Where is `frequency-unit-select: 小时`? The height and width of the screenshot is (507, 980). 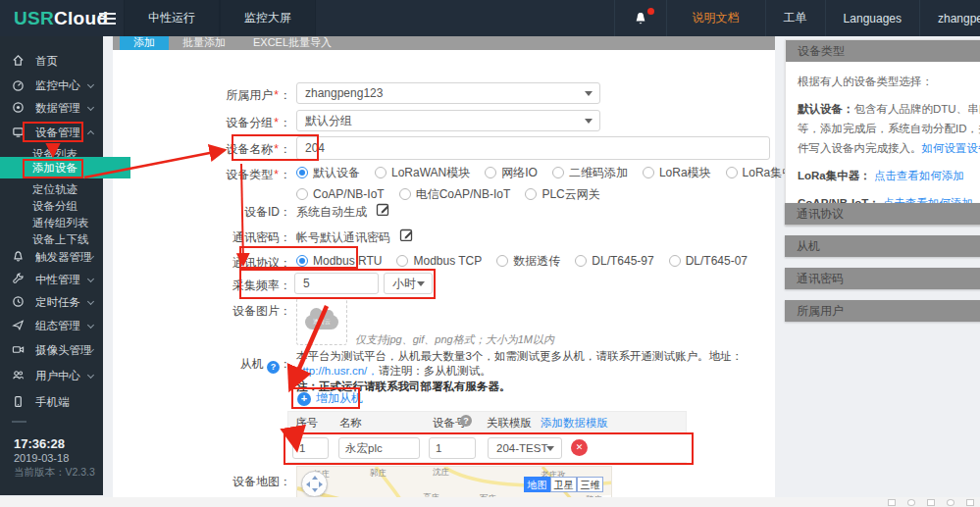
frequency-unit-select: 小时 is located at coordinates (408, 283).